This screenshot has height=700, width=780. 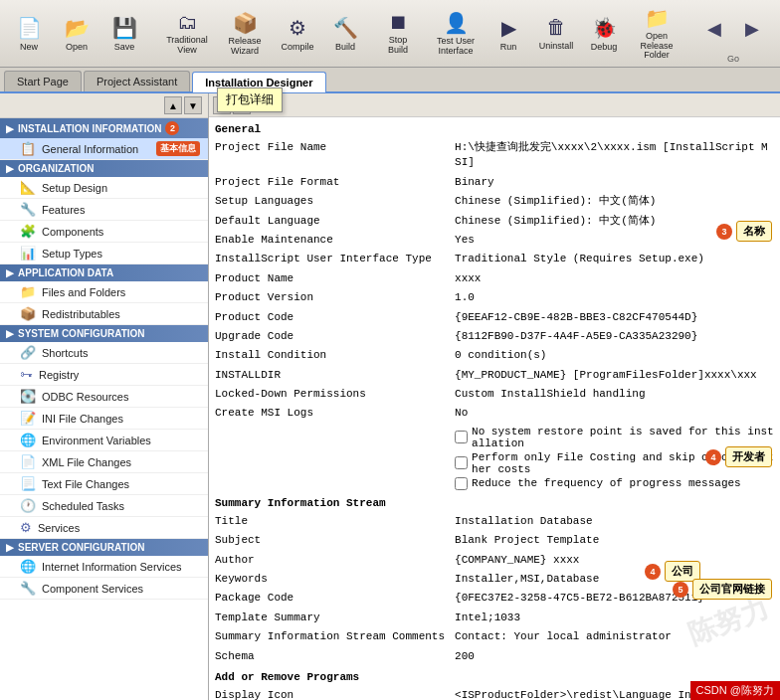 What do you see at coordinates (494, 336) in the screenshot?
I see `table-row: Upgrade Code {8112FB90-D37F-4A4F-A5E9-CA…` at bounding box center [494, 336].